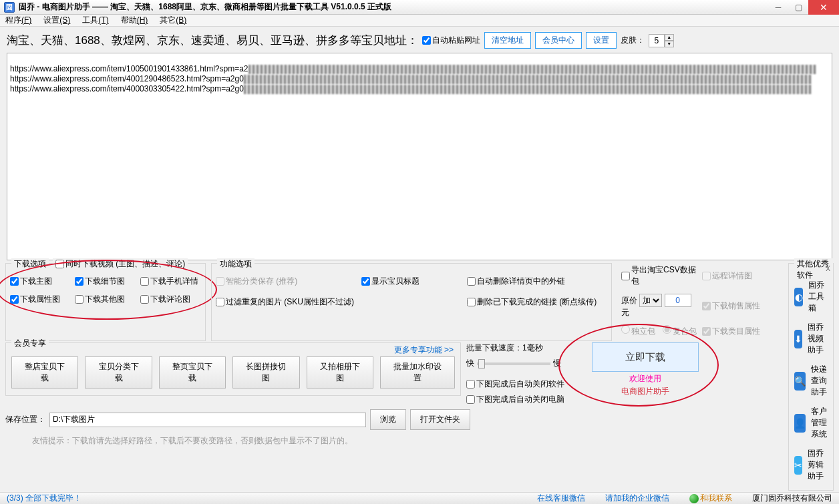 The image size is (839, 504). What do you see at coordinates (811, 296) in the screenshot?
I see `soft-item-toolbox: ◐固乔工具箱` at bounding box center [811, 296].